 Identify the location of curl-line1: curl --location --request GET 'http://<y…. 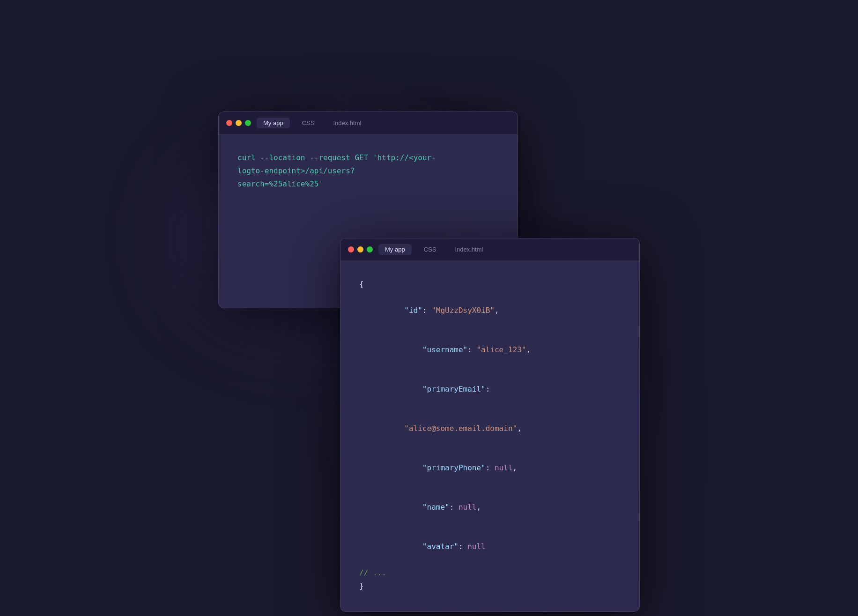
(368, 158).